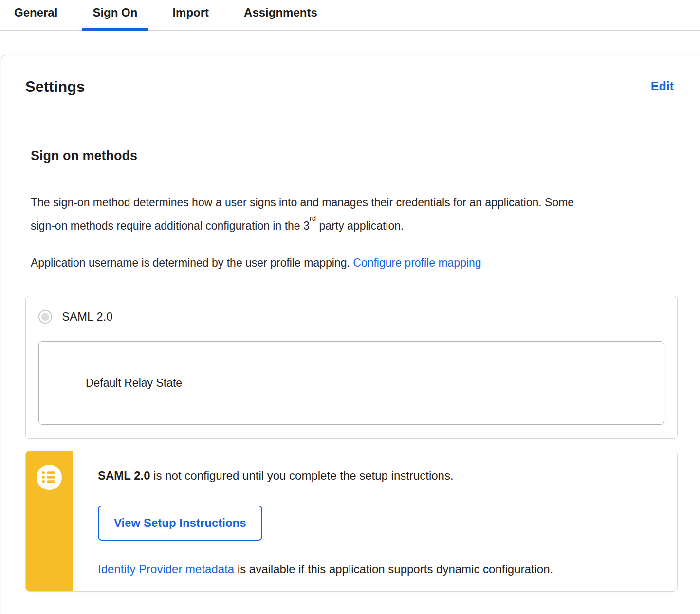 Image resolution: width=700 pixels, height=614 pixels. Describe the element at coordinates (363, 87) in the screenshot. I see `settings-header: Settings Edit` at that location.